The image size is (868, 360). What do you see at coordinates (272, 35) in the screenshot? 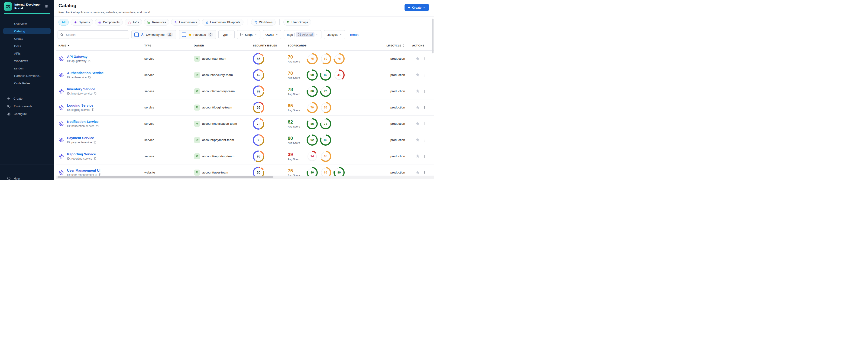
I see `owner-dropdown: Owner` at bounding box center [272, 35].